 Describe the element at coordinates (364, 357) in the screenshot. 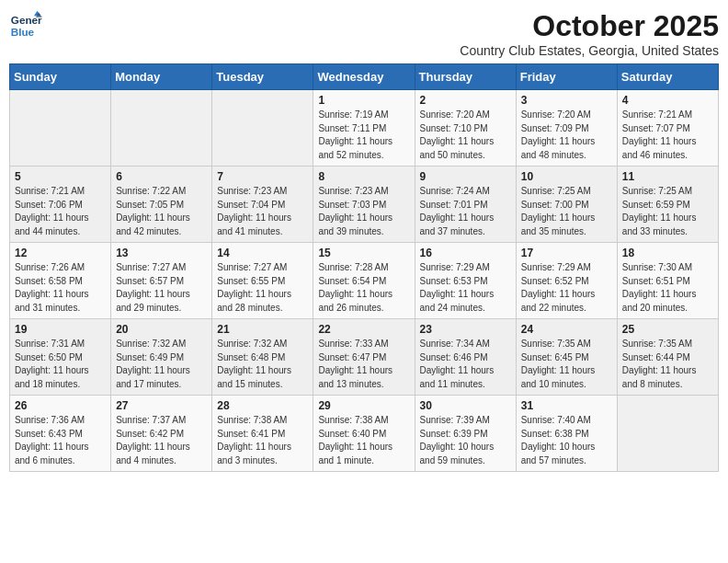

I see `calendar-cell: 22Sunrise: 7:33 AM Sunset: 6:47 PM Dayli…` at that location.